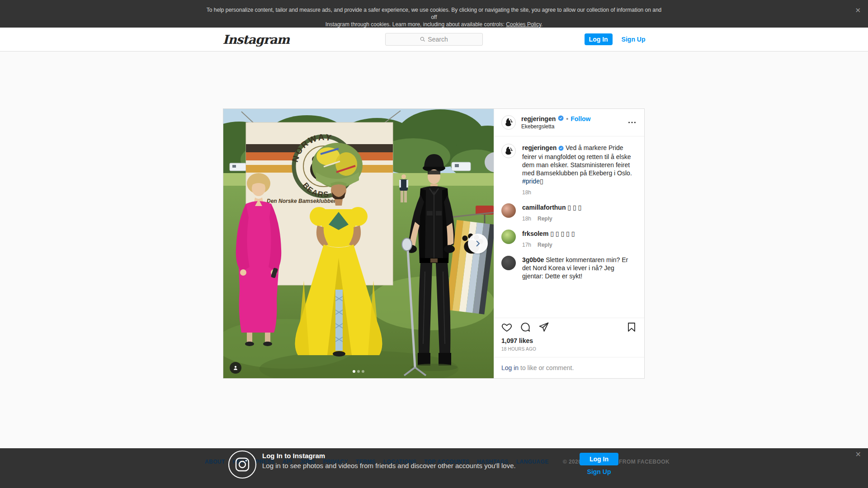  What do you see at coordinates (572, 127) in the screenshot?
I see `post-location: Ekebergsletta` at bounding box center [572, 127].